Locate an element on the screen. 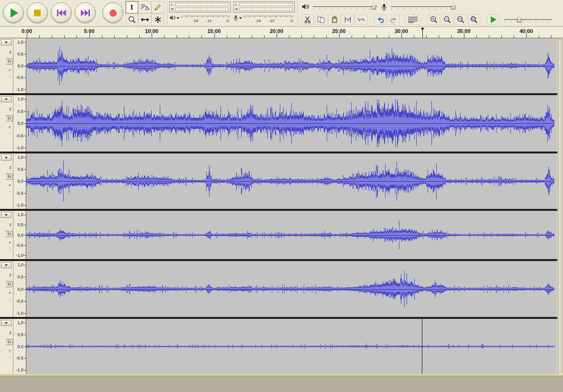 Image resolution: width=563 pixels, height=392 pixels. timeshift-tool-button is located at coordinates (144, 20).